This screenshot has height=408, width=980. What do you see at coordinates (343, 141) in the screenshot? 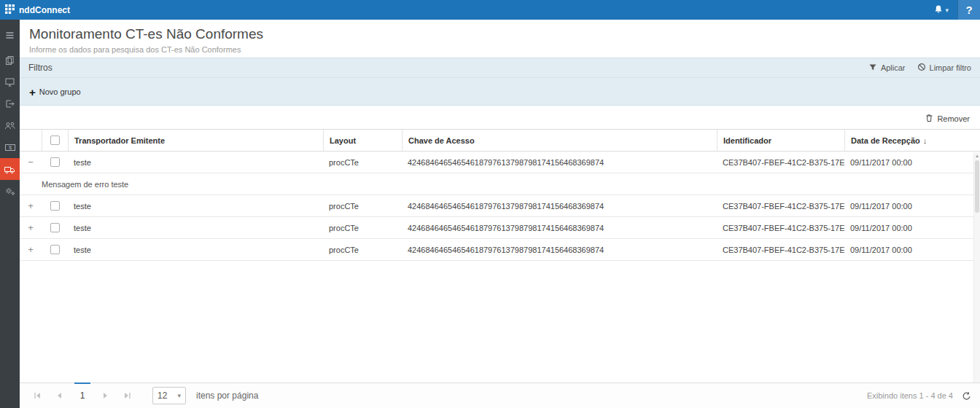
I see `column-label: Layout` at bounding box center [343, 141].